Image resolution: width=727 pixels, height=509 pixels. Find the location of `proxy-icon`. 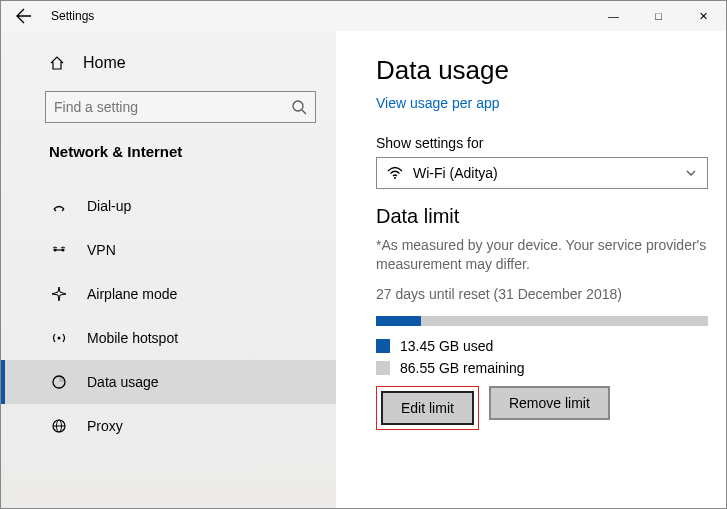

proxy-icon is located at coordinates (59, 426).